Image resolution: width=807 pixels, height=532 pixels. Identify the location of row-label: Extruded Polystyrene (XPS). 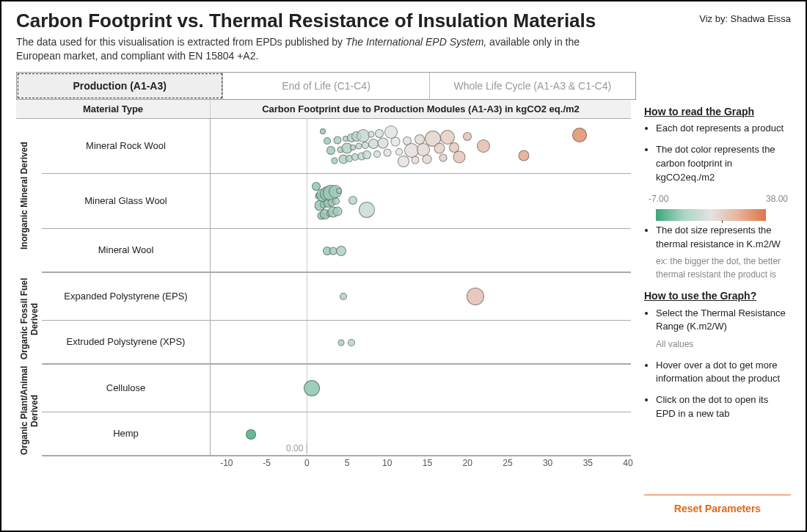
(126, 342).